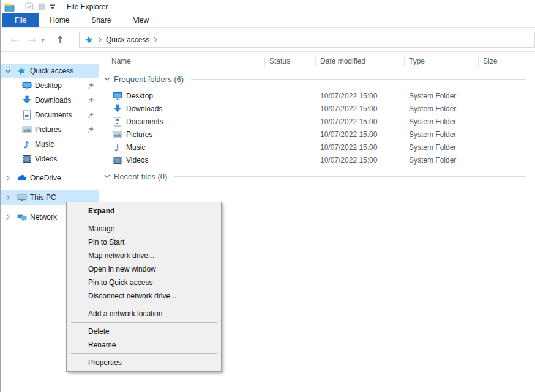 The height and width of the screenshot is (392, 535). What do you see at coordinates (22, 198) in the screenshot?
I see `this-pc-icon` at bounding box center [22, 198].